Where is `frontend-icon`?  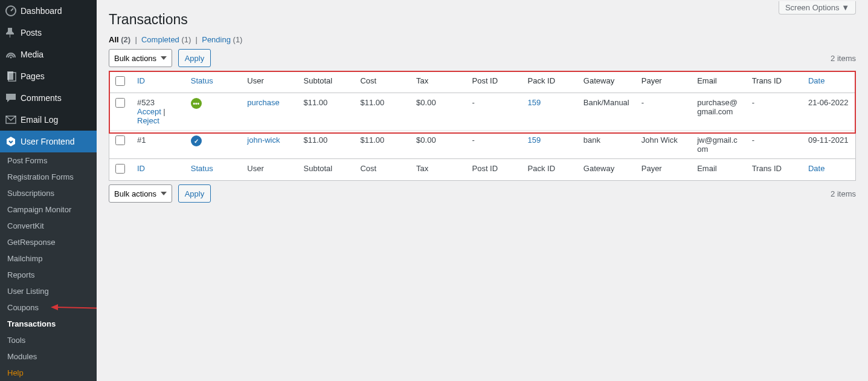
frontend-icon is located at coordinates (11, 142).